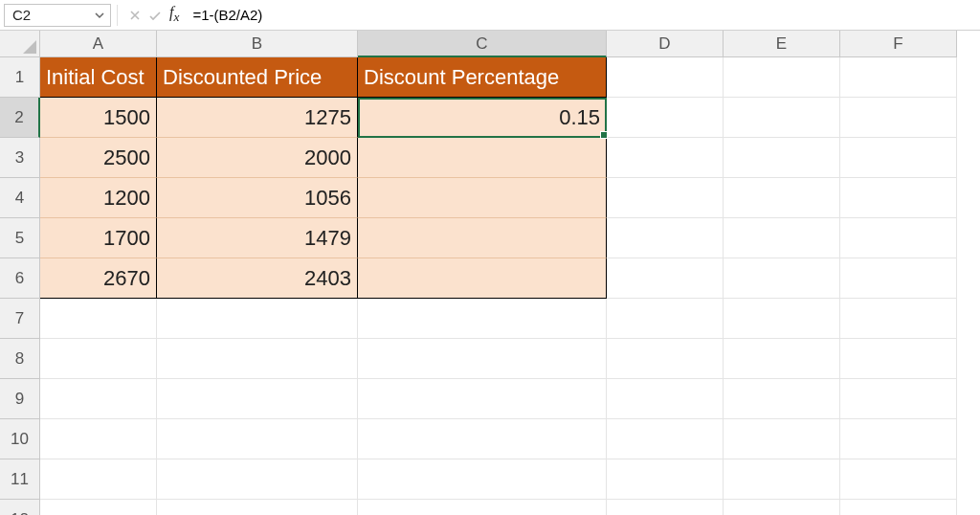 This screenshot has width=980, height=515. Describe the element at coordinates (482, 158) in the screenshot. I see `cell-C3` at that location.